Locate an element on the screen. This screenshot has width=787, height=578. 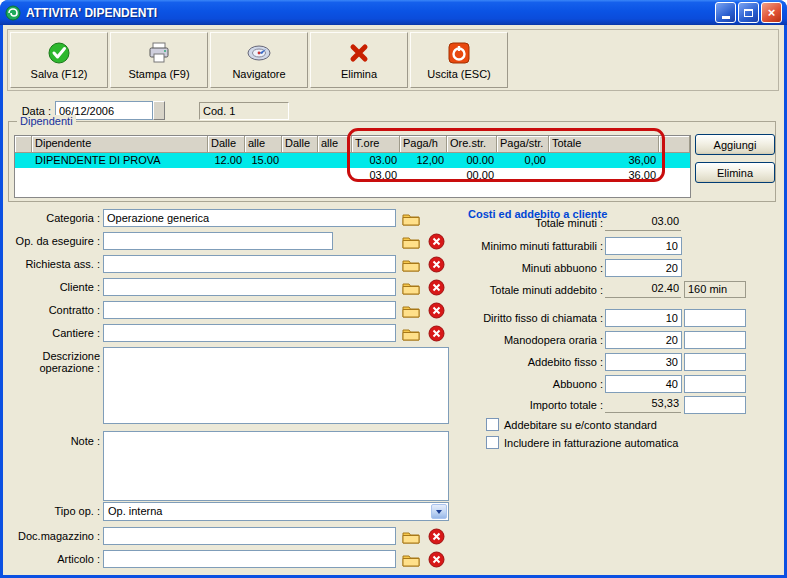
totale-minuti-addebito-label: Totale minuti addebito : is located at coordinates (516, 290).